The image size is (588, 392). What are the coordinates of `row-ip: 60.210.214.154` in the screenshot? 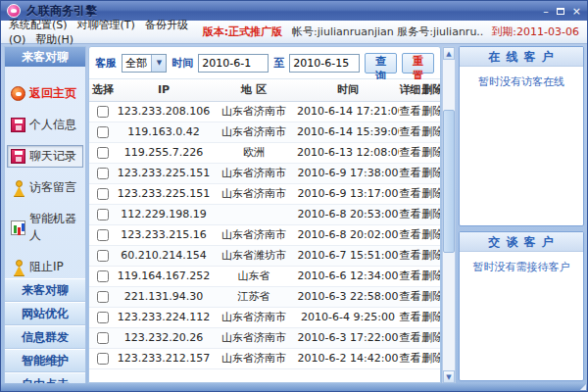 It's located at (164, 255).